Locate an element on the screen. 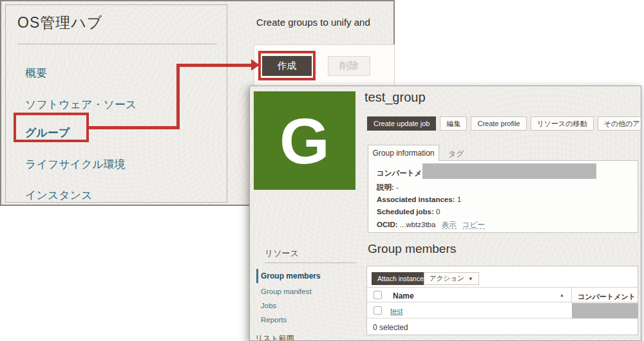  move-resource-button: リソースの移動 is located at coordinates (562, 124).